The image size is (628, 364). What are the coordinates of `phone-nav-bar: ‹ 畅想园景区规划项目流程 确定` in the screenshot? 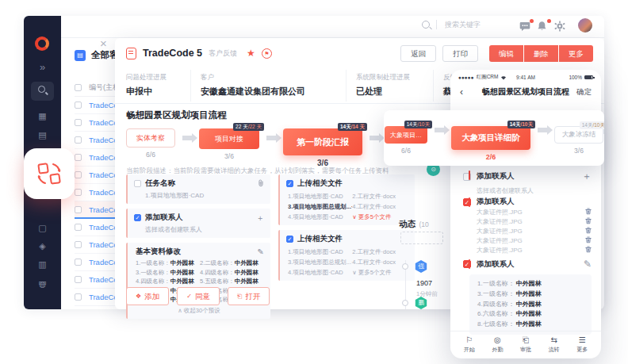 It's located at (526, 92).